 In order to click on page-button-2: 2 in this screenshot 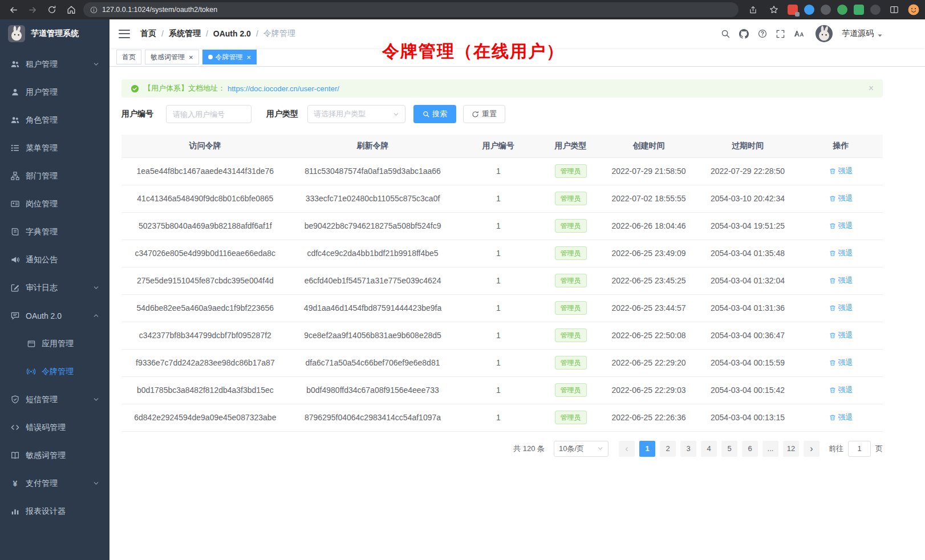, I will do `click(668, 449)`.